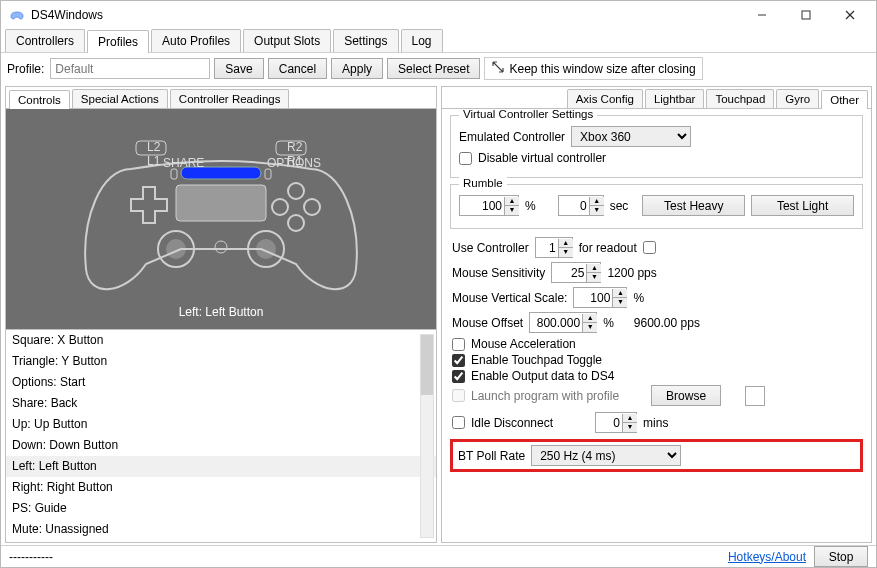 The width and height of the screenshot is (877, 568). What do you see at coordinates (221, 382) in the screenshot?
I see `list-item: Options: Start` at bounding box center [221, 382].